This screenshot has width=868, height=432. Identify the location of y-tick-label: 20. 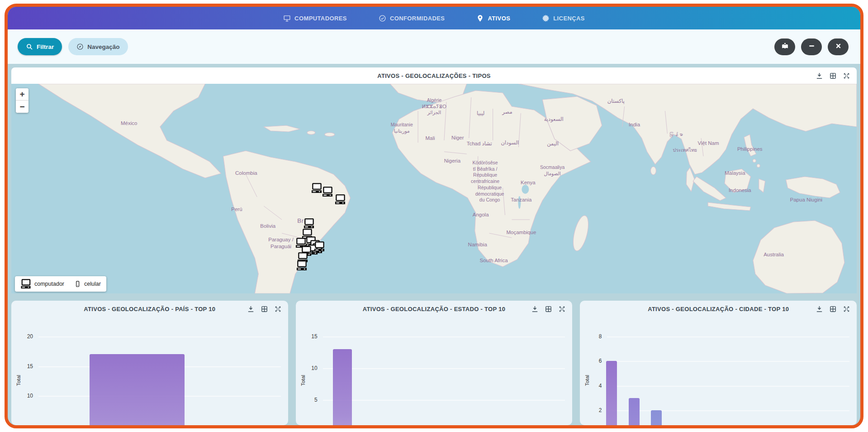
(25, 336).